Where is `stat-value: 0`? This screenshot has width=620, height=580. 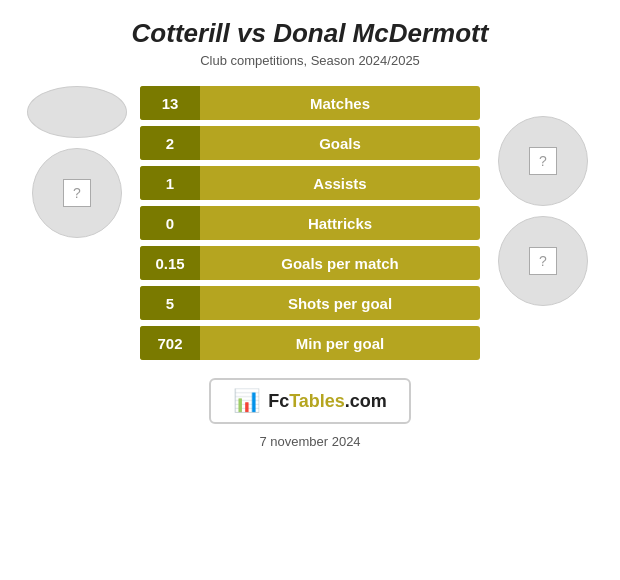
stat-value: 0 is located at coordinates (170, 223).